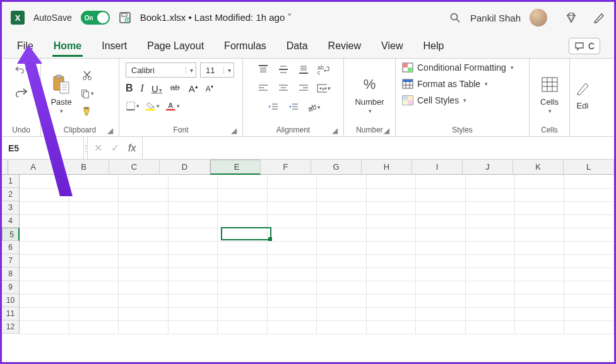  Describe the element at coordinates (98, 148) in the screenshot. I see `cancel-icon: ✕` at that location.